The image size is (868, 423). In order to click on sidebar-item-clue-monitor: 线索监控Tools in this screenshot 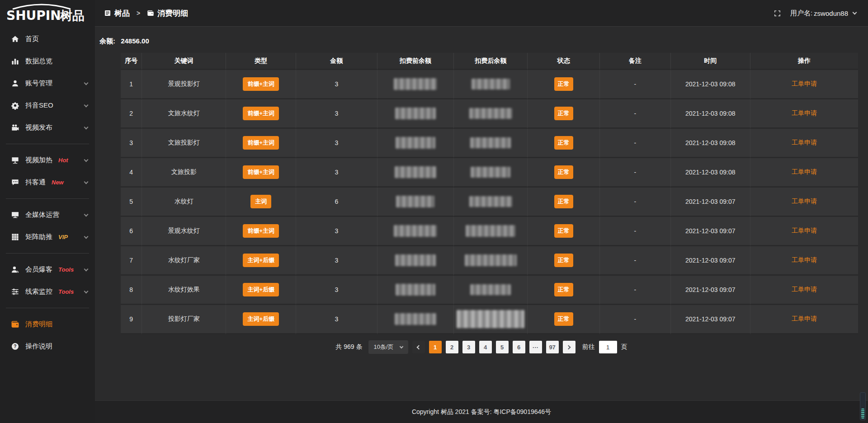, I will do `click(47, 292)`.